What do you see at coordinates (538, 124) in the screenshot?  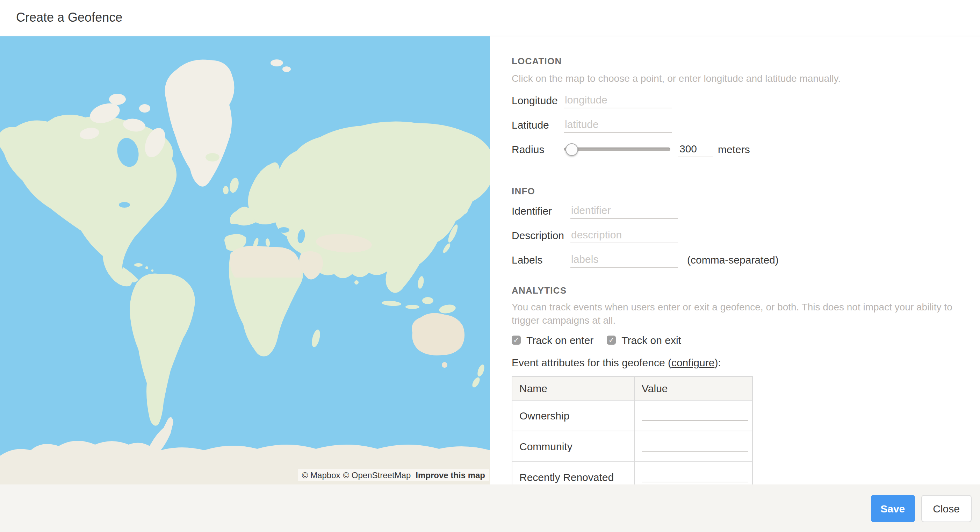 I see `latitude-label: Latitude` at bounding box center [538, 124].